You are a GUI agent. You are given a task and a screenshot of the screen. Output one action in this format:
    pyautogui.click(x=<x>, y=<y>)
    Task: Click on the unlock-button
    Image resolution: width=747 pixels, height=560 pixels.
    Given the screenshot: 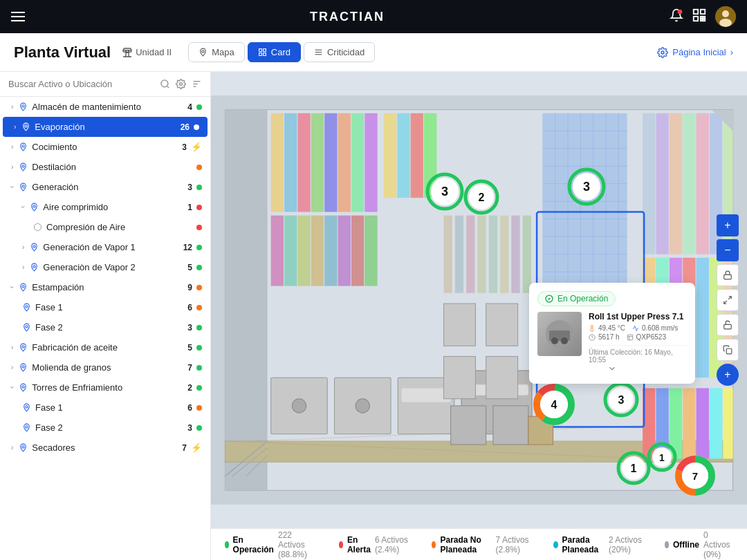 What is the action you would take?
    pyautogui.click(x=728, y=325)
    